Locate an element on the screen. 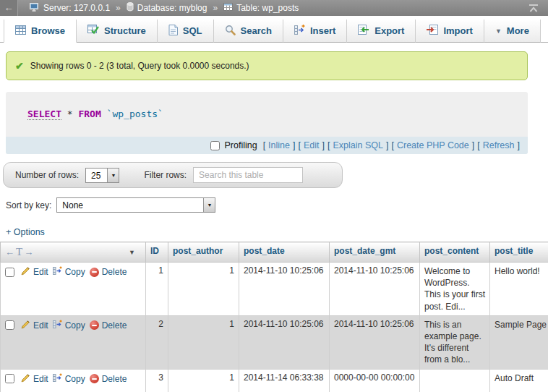  cell-post-date-gmt: 0000-00-00 00:00:00 is located at coordinates (374, 380).